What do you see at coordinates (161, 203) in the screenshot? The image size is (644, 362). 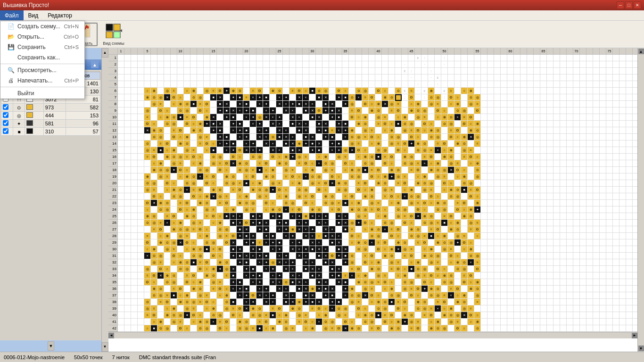 I see `cell-23-6: ⊕` at bounding box center [161, 203].